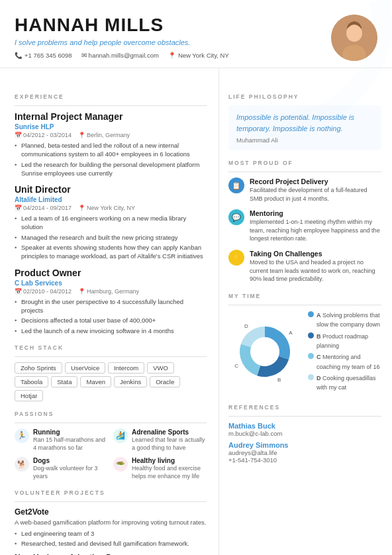 The width and height of the screenshot is (392, 555). What do you see at coordinates (121, 436) in the screenshot?
I see `passion-icon: 🏄` at bounding box center [121, 436].